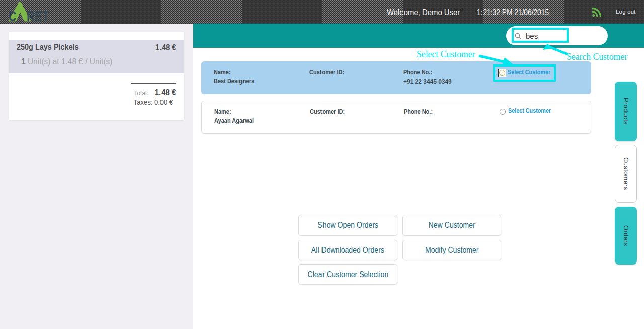 The image size is (644, 329). Describe the element at coordinates (597, 56) in the screenshot. I see `svg-text: Search Customer` at that location.